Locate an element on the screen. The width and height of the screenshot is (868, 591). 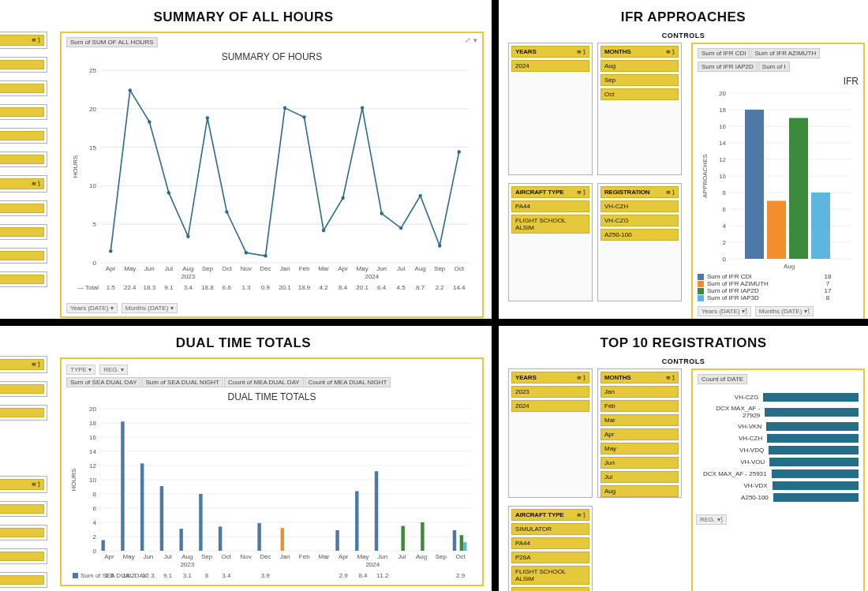
svg-text: Nov is located at coordinates (246, 268).